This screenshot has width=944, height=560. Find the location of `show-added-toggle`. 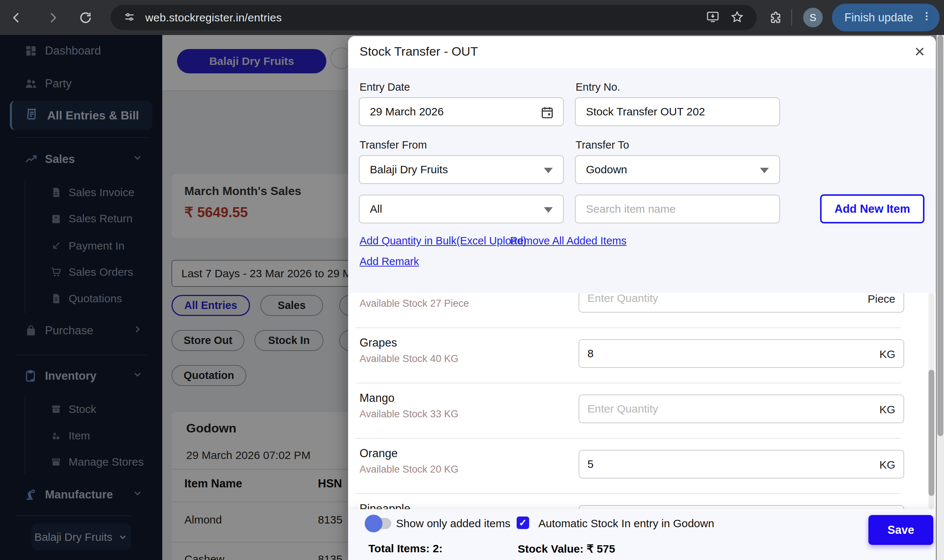

show-added-toggle is located at coordinates (380, 524).